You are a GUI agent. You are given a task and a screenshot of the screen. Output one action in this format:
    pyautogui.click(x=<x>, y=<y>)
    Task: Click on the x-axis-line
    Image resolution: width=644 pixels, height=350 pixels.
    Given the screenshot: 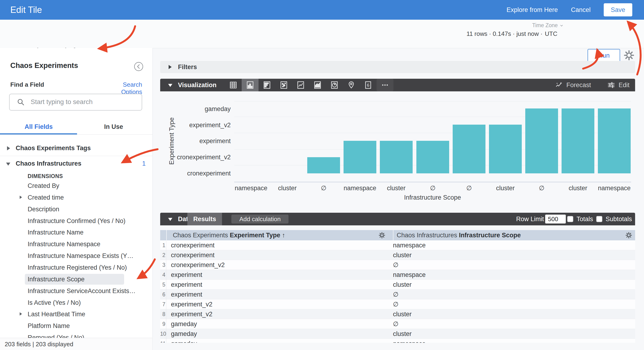 What is the action you would take?
    pyautogui.click(x=432, y=182)
    